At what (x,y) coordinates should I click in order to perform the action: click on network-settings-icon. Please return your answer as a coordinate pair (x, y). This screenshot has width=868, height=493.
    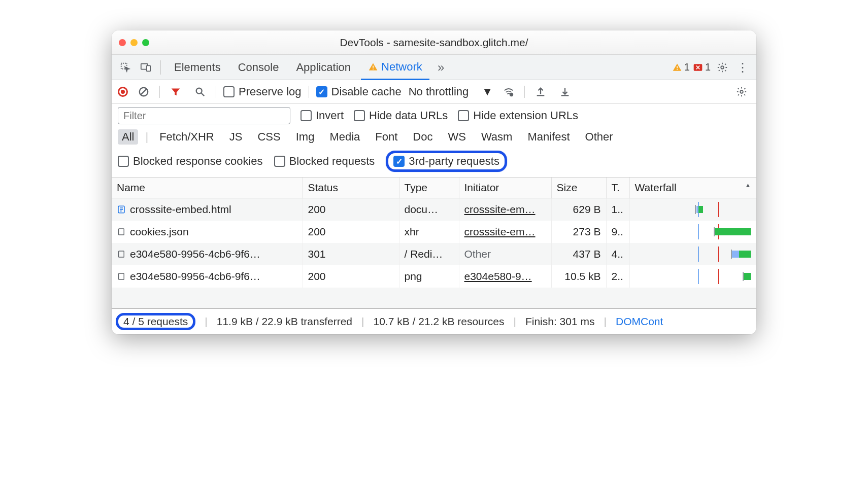
    Looking at the image, I should click on (742, 92).